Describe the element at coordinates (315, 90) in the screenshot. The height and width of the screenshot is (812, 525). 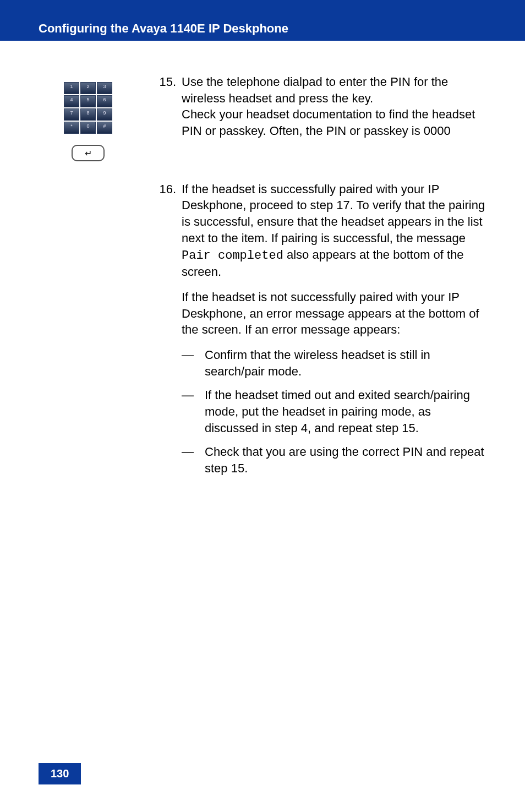
I see `text-run: Use the telephone dialpad to enter the P…` at that location.